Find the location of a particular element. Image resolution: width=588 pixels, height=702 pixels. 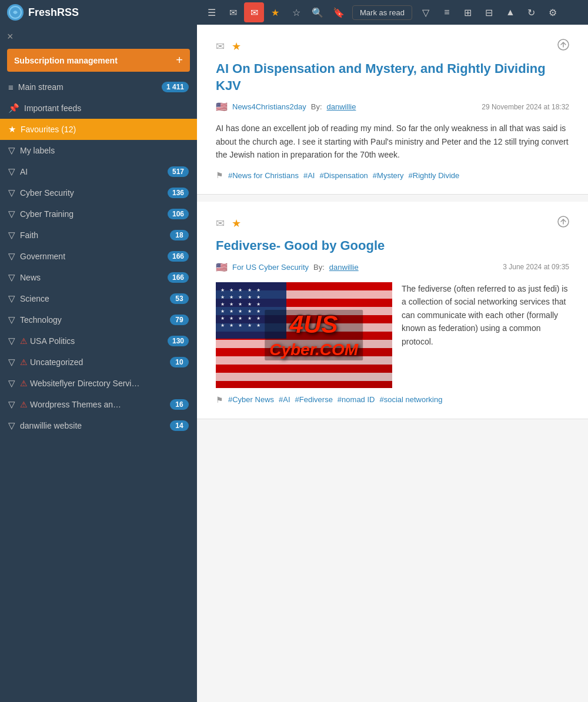

sidebar-item-favourites: ★ Favourites (12) is located at coordinates (99, 129).